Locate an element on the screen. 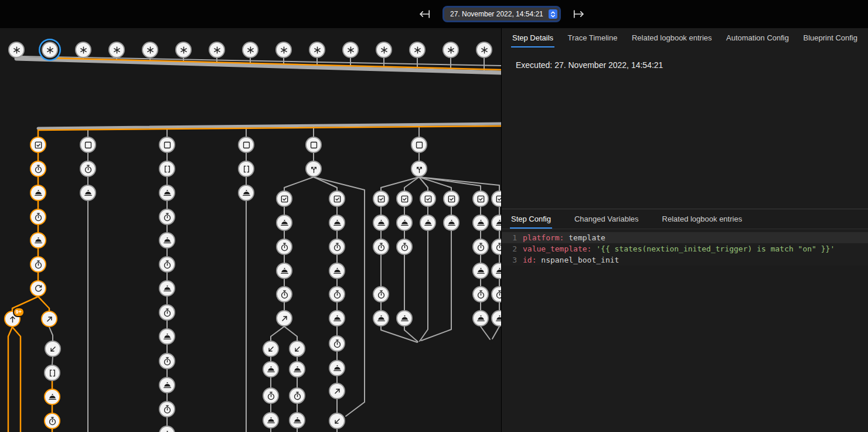 This screenshot has width=868, height=432. node-refresh is located at coordinates (38, 288).